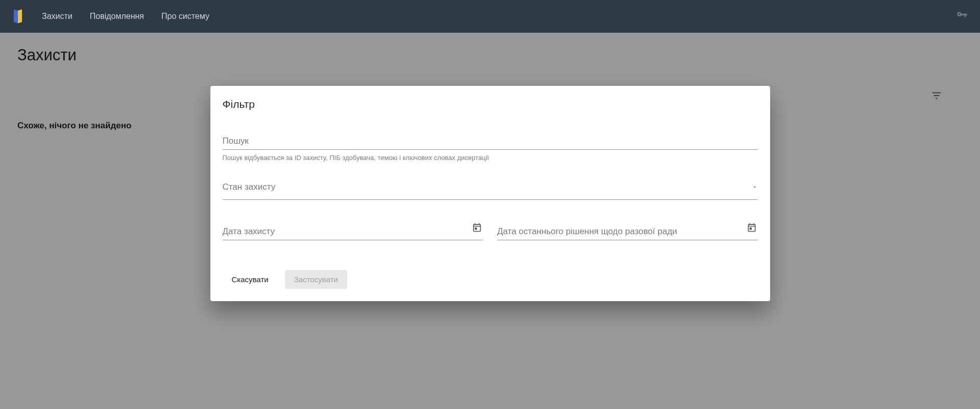 The image size is (980, 409). Describe the element at coordinates (490, 157) in the screenshot. I see `search-hint: Пошук відбувається за ID захисту, ПІБ зд…` at that location.